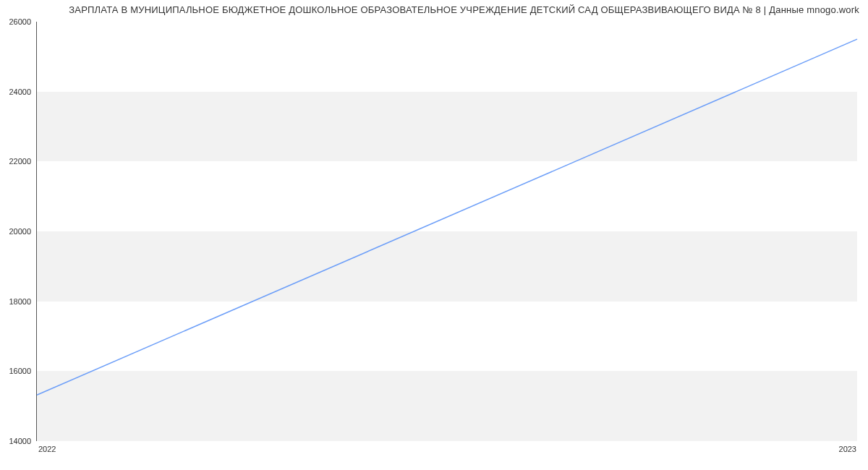 The width and height of the screenshot is (868, 470). I want to click on y-tick-label: 20000, so click(16, 231).